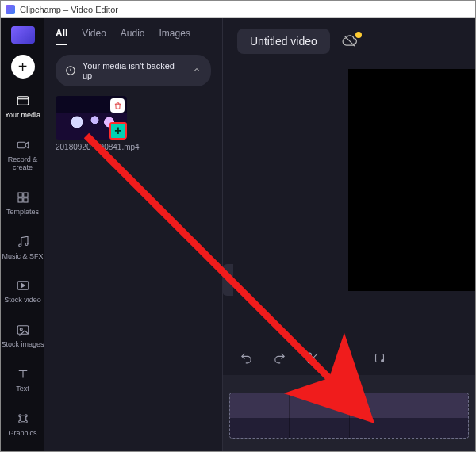  What do you see at coordinates (62, 36) in the screenshot?
I see `tab-all: All` at bounding box center [62, 36].